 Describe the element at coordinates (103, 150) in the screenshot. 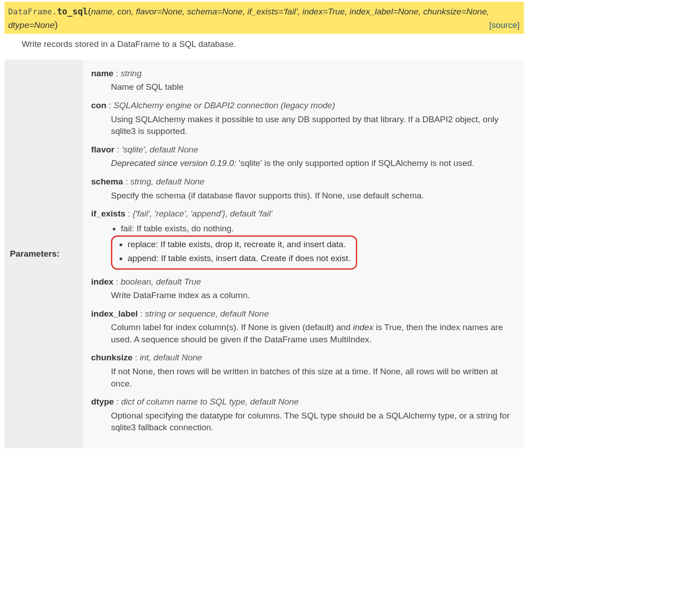

I see `param-label: flavor` at that location.